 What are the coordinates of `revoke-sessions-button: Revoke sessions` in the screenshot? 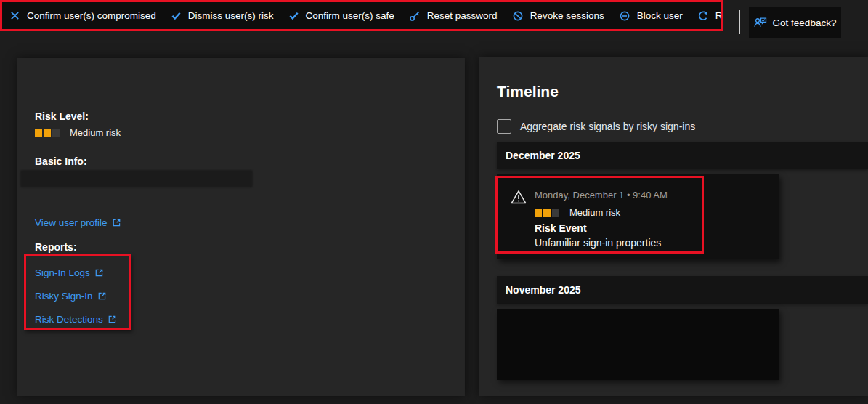 It's located at (558, 16).